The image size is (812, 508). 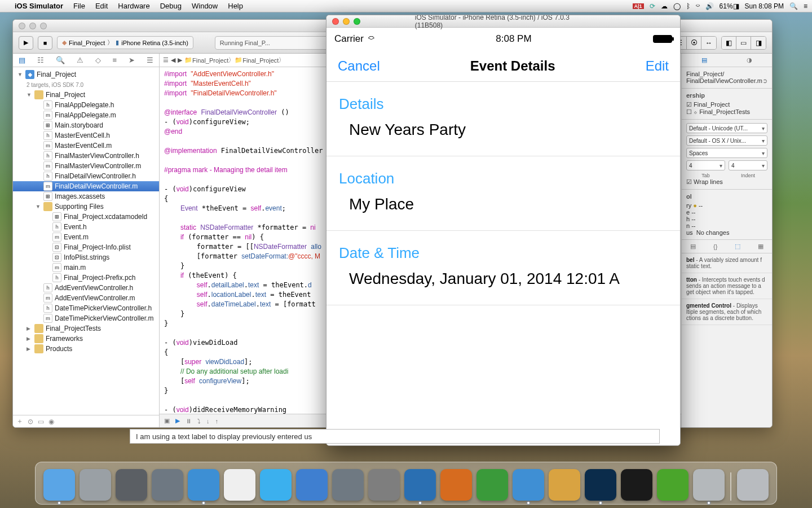 I want to click on inspector-tabs: ▤◑, so click(x=727, y=60).